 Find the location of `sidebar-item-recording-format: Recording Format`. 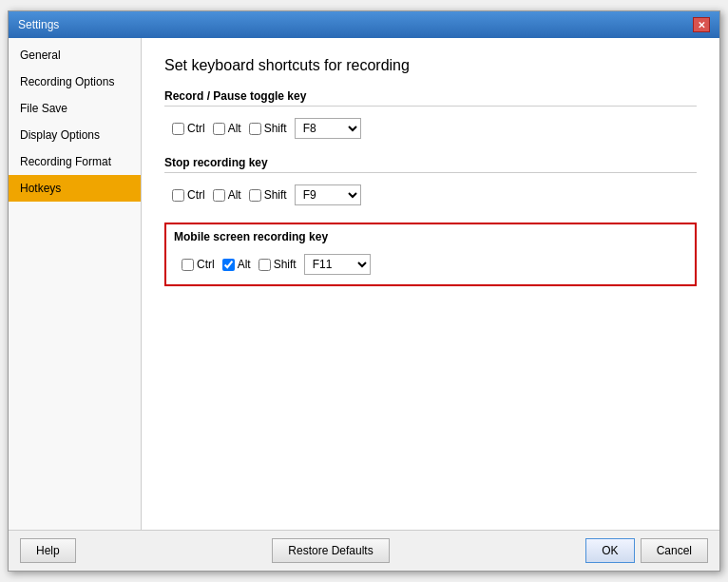

sidebar-item-recording-format: Recording Format is located at coordinates (74, 162).